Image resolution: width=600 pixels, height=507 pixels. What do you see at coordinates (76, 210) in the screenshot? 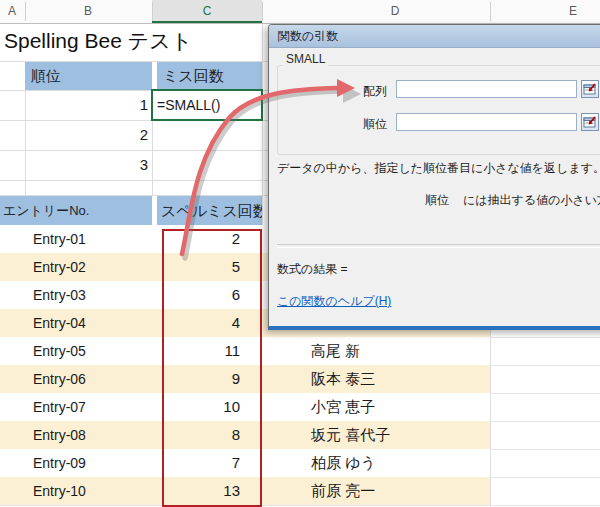
I see `entry-no-header-cell: エントリーNo.` at bounding box center [76, 210].